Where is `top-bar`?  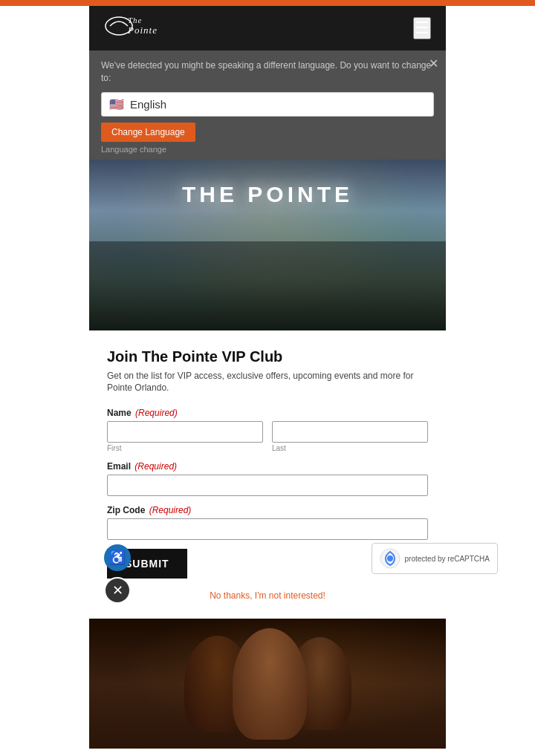 top-bar is located at coordinates (268, 3).